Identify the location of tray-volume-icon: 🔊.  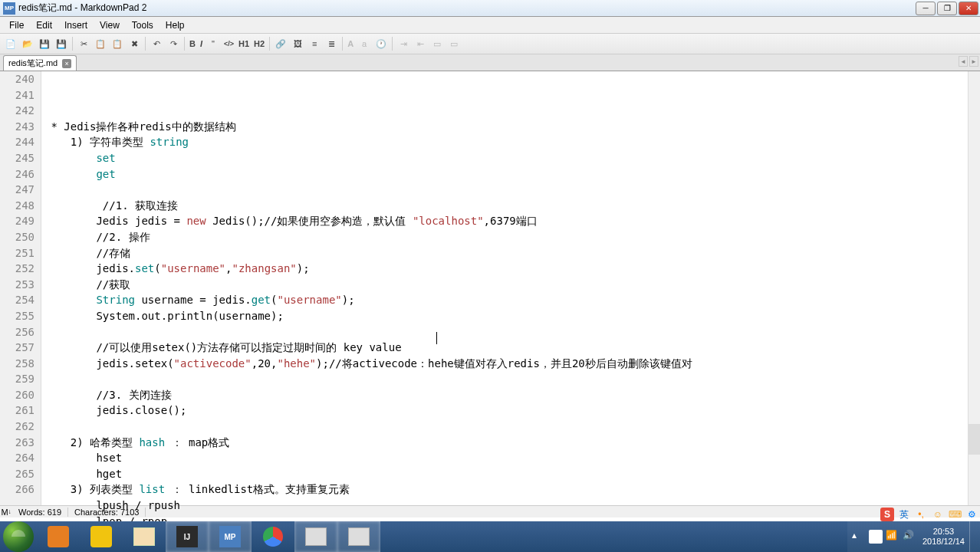
(909, 537).